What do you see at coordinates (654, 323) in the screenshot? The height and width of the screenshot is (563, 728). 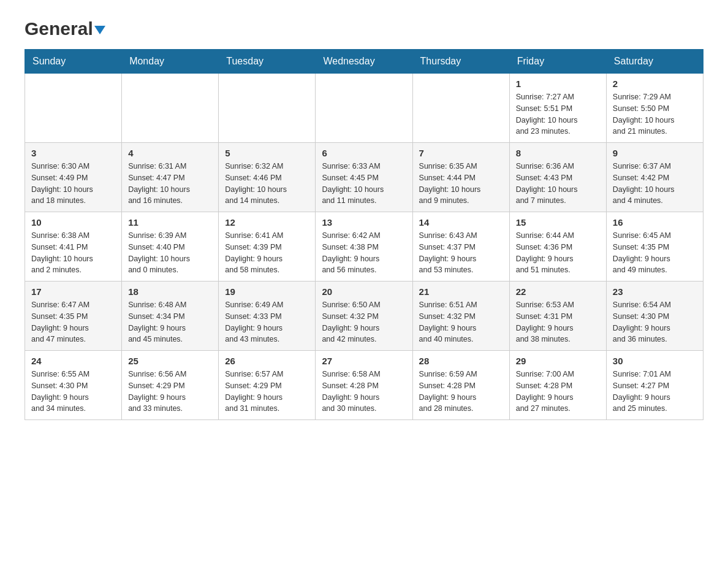 I see `day-info-text: Sunrise: 6:54 AM Sunset: 4:30 PM Dayligh…` at bounding box center [654, 323].